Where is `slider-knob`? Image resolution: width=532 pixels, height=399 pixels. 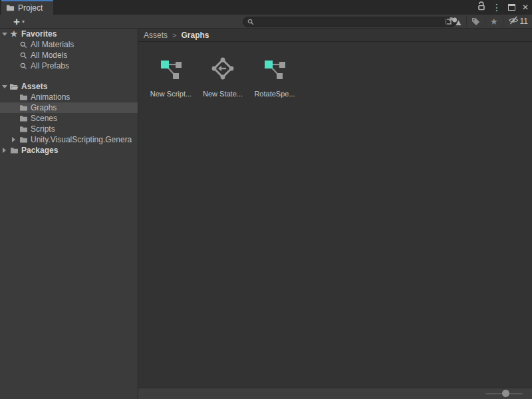 slider-knob is located at coordinates (505, 394).